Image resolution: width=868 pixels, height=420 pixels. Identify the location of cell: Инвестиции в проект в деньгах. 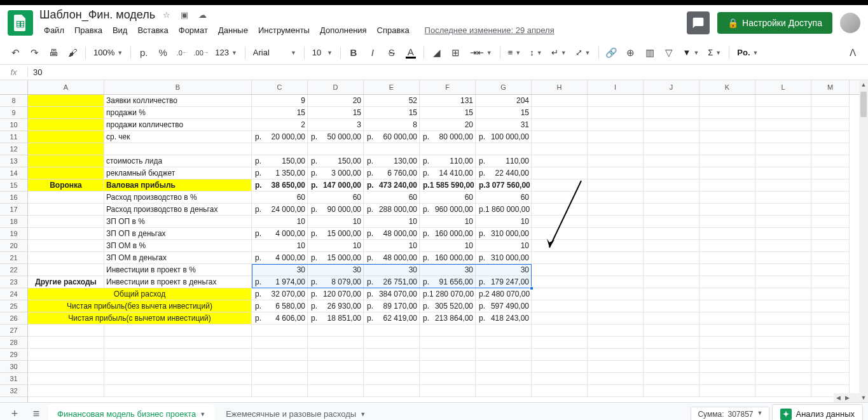
(178, 283).